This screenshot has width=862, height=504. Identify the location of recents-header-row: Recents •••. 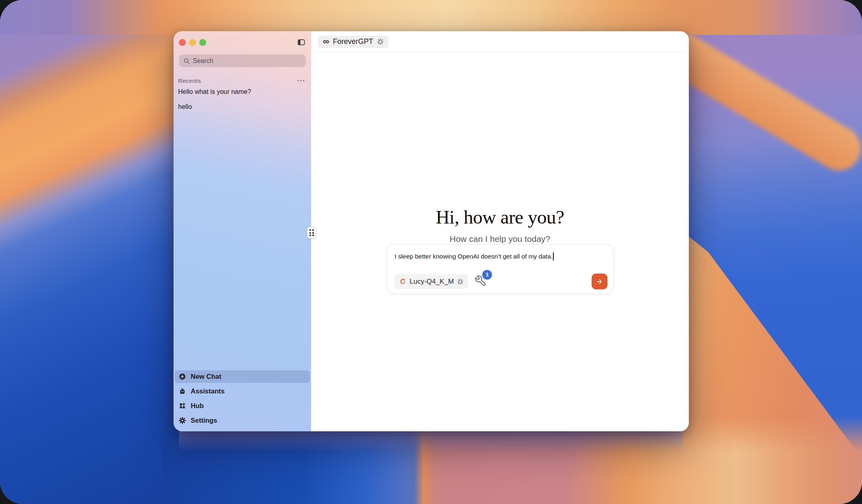
(242, 81).